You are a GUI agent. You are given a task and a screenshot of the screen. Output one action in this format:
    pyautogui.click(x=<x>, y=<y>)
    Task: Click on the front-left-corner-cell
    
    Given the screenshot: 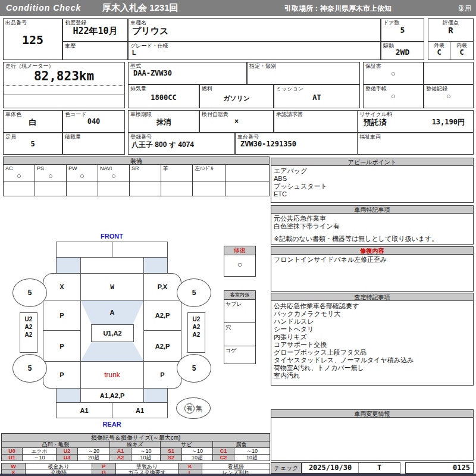 What is the action you would take?
    pyautogui.click(x=68, y=265)
    